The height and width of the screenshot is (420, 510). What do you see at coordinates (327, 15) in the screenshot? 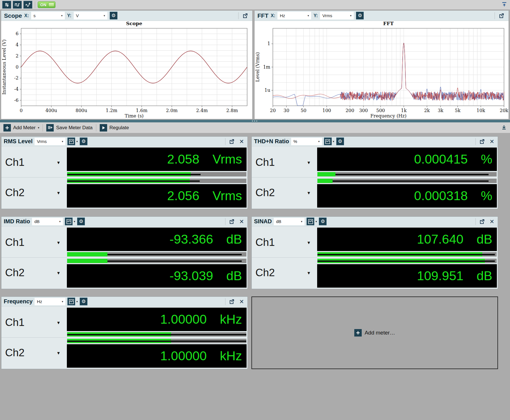
I see `fft-y-unit-value: Vrms` at bounding box center [327, 15].